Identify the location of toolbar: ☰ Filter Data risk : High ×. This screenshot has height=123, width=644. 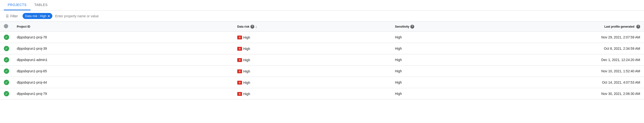
(322, 16).